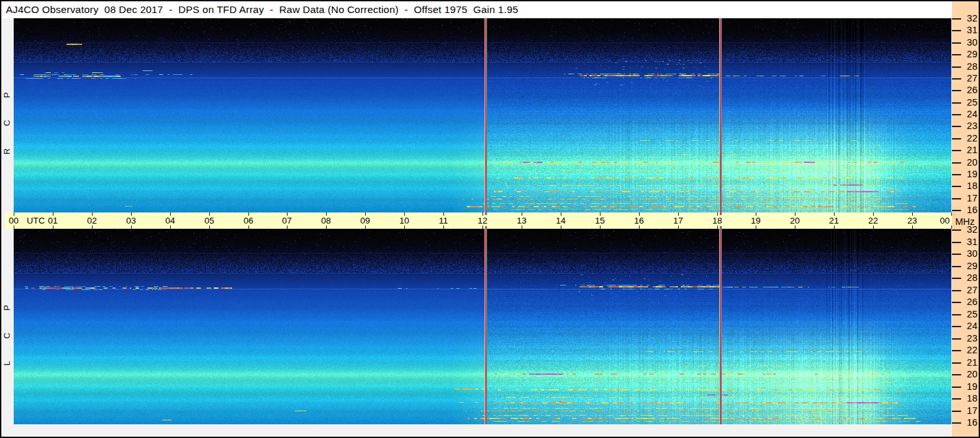 The width and height of the screenshot is (980, 438). Describe the element at coordinates (970, 66) in the screenshot. I see `freq-tick-label: 28` at that location.